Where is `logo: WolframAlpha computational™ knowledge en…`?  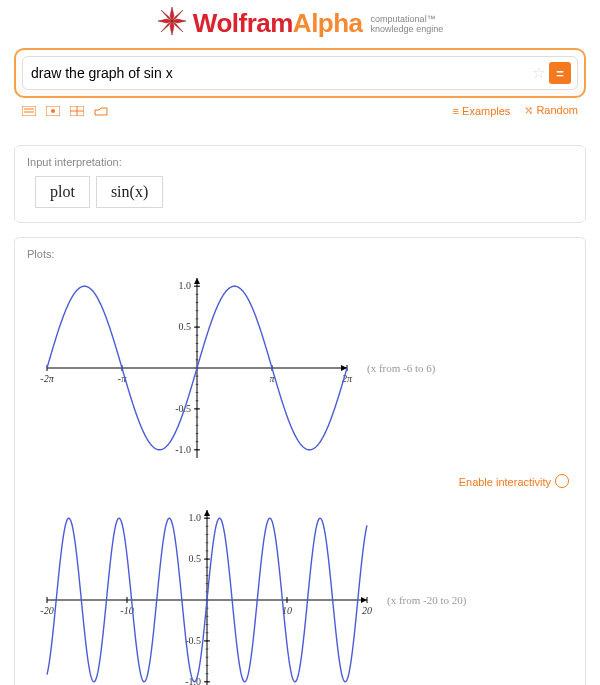 logo: WolframAlpha computational™ knowledge en… is located at coordinates (300, 23).